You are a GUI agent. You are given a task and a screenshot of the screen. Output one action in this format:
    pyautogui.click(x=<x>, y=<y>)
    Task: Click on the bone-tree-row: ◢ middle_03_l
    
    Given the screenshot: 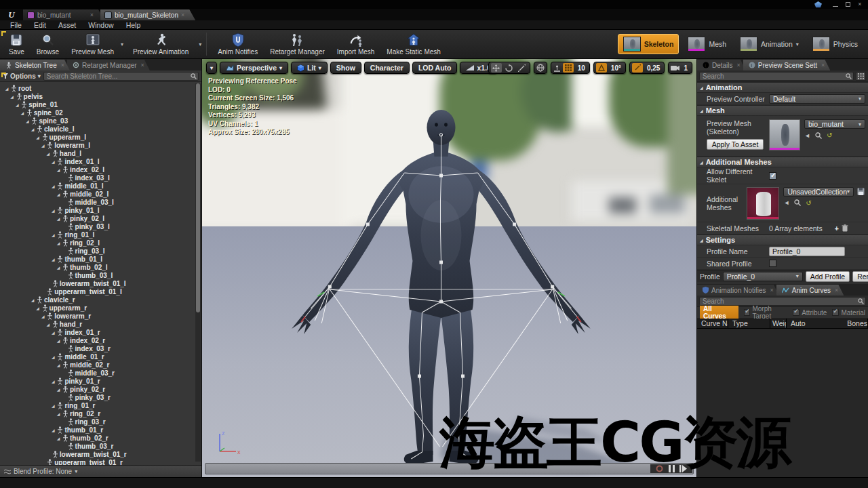 What is the action you would take?
    pyautogui.click(x=100, y=202)
    